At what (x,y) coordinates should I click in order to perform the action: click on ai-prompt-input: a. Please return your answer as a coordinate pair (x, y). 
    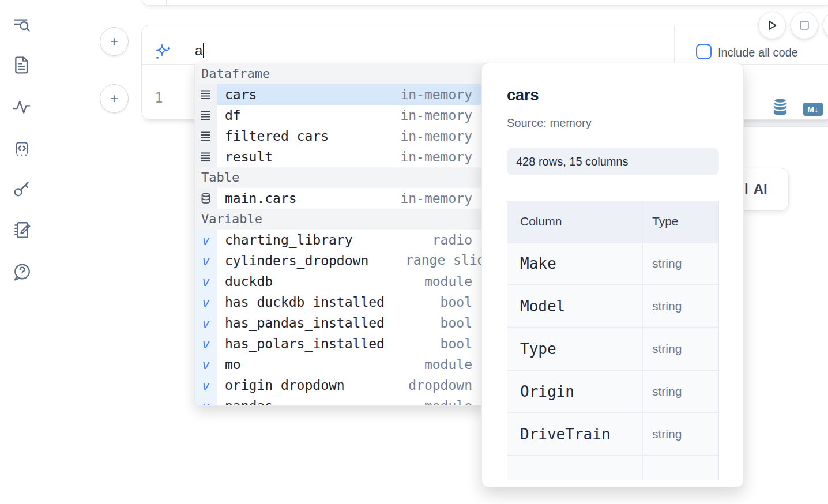
    Looking at the image, I should click on (200, 51).